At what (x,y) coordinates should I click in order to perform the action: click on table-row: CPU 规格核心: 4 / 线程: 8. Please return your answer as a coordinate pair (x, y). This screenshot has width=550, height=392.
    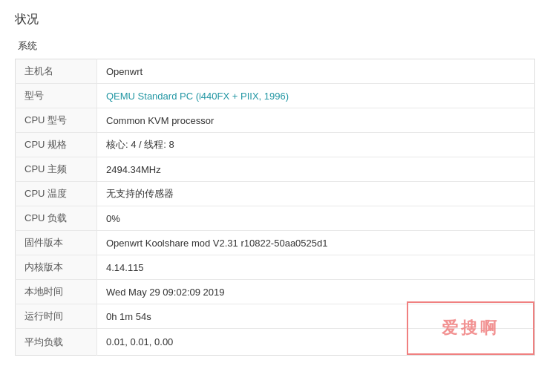
    Looking at the image, I should click on (275, 146).